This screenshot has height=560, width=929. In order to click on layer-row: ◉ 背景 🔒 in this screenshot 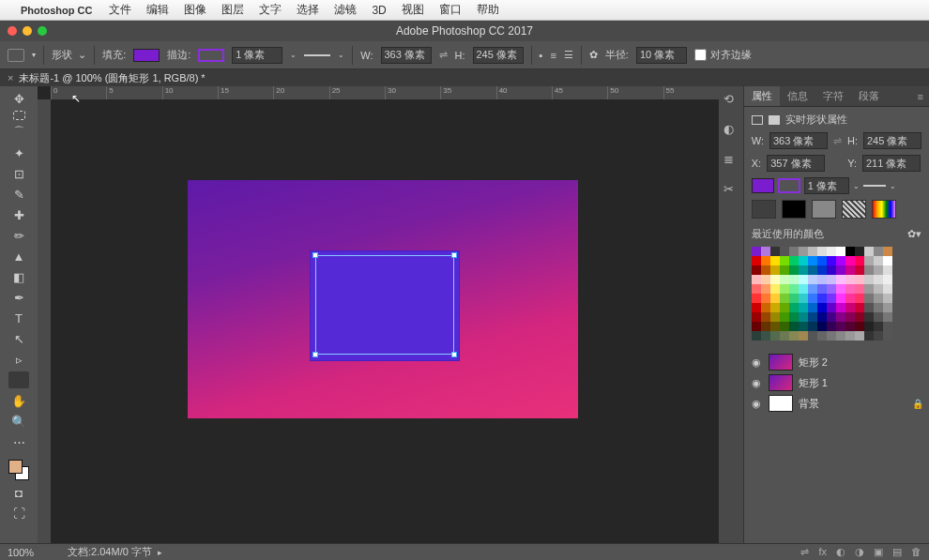, I will do `click(837, 403)`.